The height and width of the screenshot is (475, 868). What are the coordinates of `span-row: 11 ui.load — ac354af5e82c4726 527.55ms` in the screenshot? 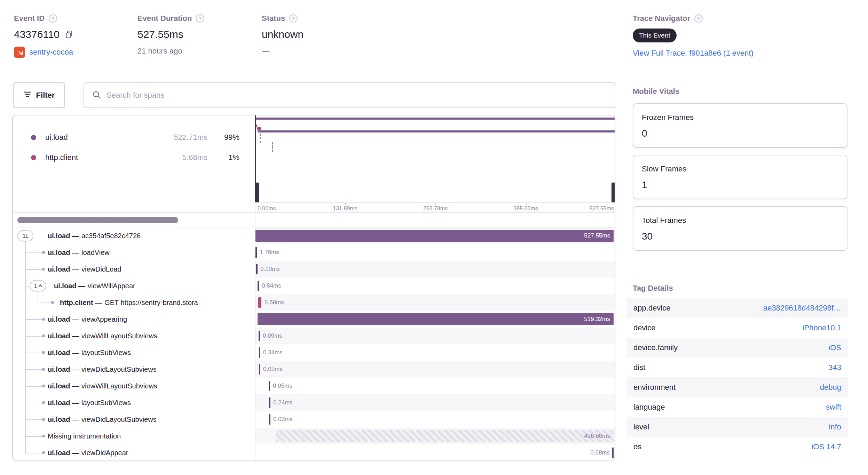 It's located at (314, 236).